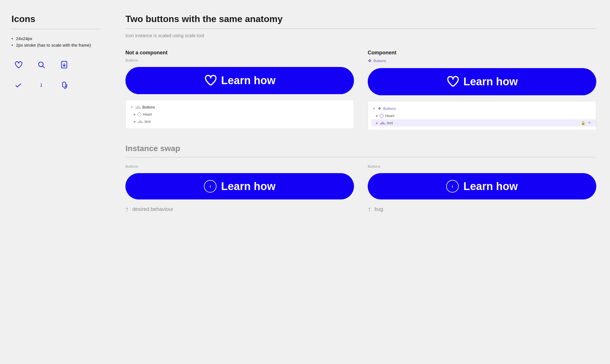  I want to click on component-button: Learn how, so click(482, 82).